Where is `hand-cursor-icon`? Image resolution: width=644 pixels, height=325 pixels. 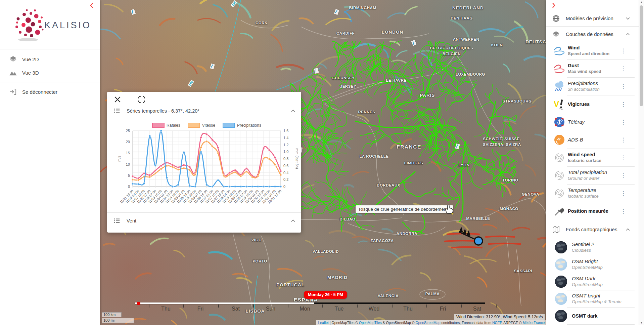 hand-cursor-icon is located at coordinates (449, 209).